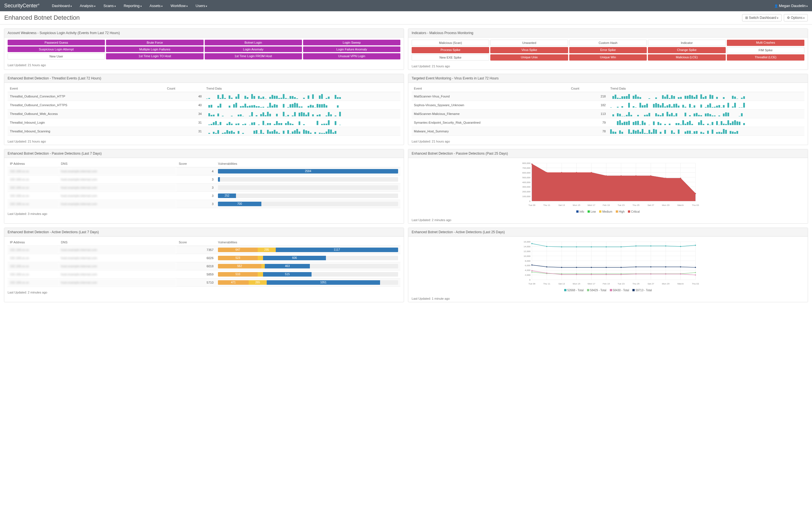  What do you see at coordinates (253, 56) in the screenshot?
I see `matrix-cell: 1st Time Login FROM Host` at bounding box center [253, 56].